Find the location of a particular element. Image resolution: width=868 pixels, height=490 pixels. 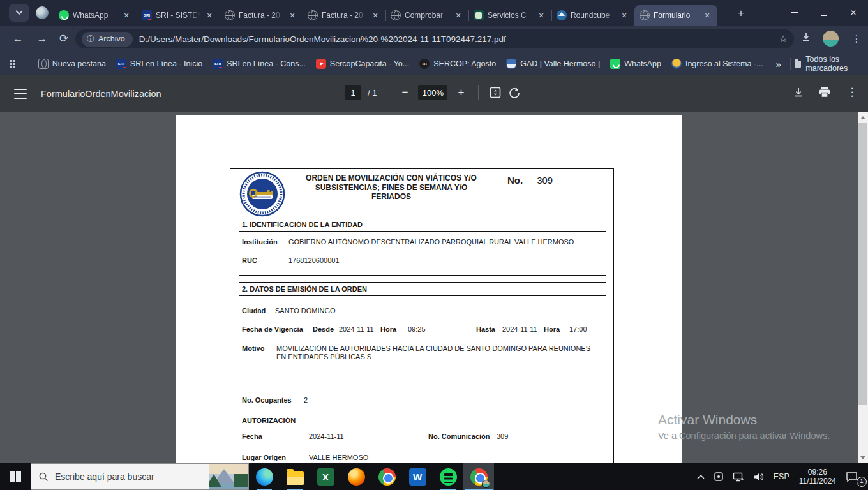

pdf-more-button: ⋮ is located at coordinates (852, 92).